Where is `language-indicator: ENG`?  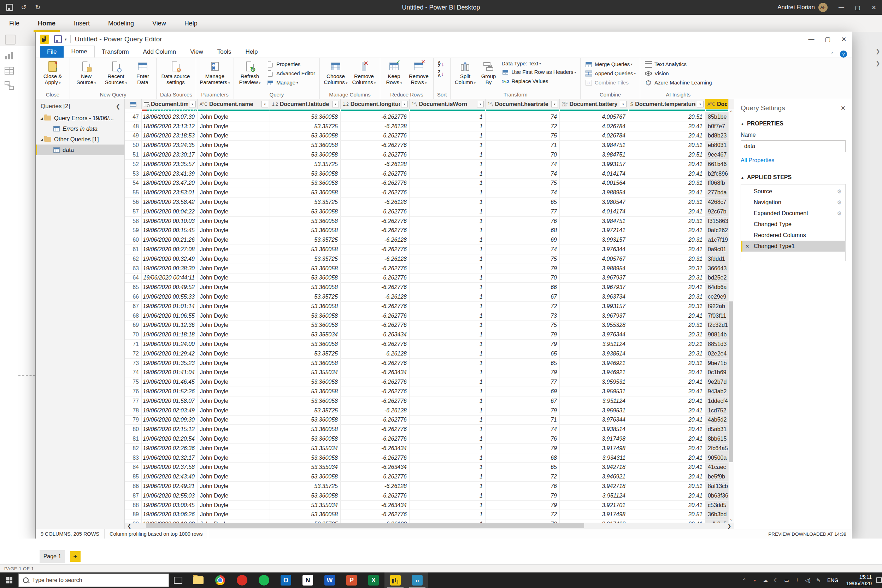 language-indicator: ENG is located at coordinates (833, 580).